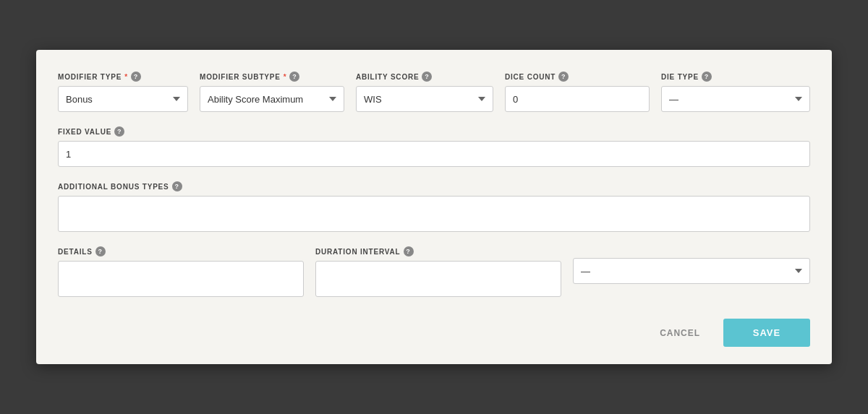  I want to click on duration-type-select: — Rounds Minutes Hours Days, so click(692, 271).